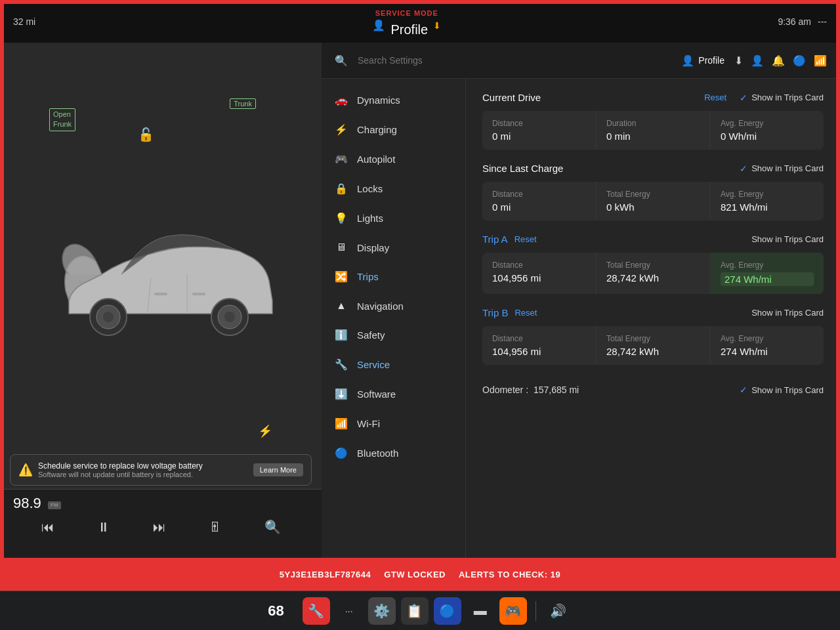 Image resolution: width=840 pixels, height=630 pixels. Describe the element at coordinates (143, 466) in the screenshot. I see `alert-title: Schedule service to replace low voltage …` at that location.